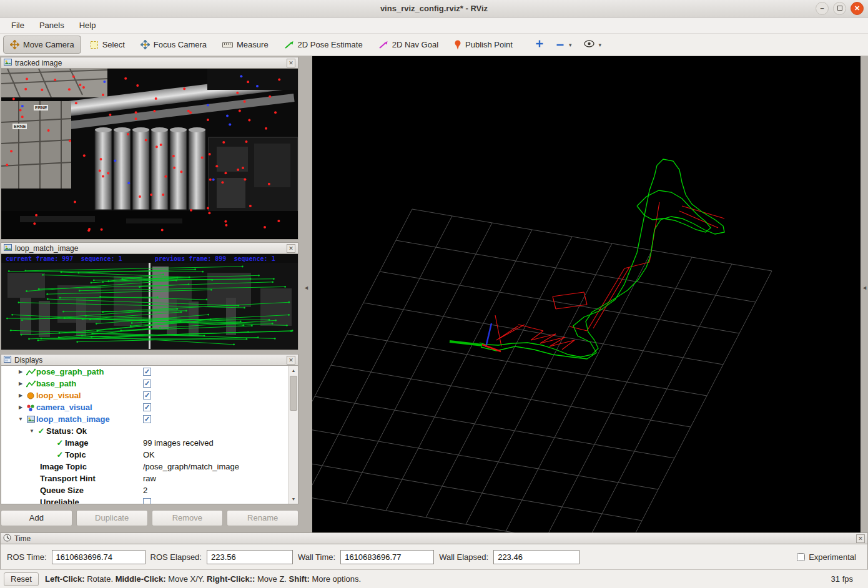  Describe the element at coordinates (66, 431) in the screenshot. I see `status-label: Status: Ok` at that location.